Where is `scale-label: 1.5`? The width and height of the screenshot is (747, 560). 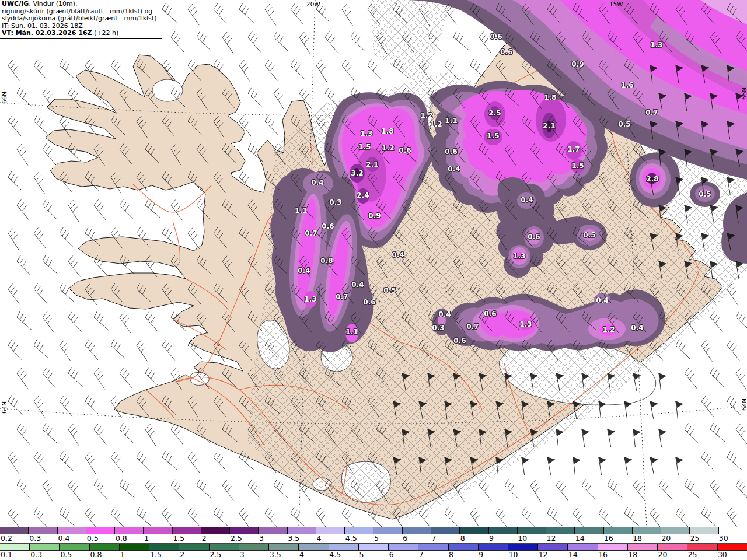
scale-label: 1.5 is located at coordinates (187, 539).